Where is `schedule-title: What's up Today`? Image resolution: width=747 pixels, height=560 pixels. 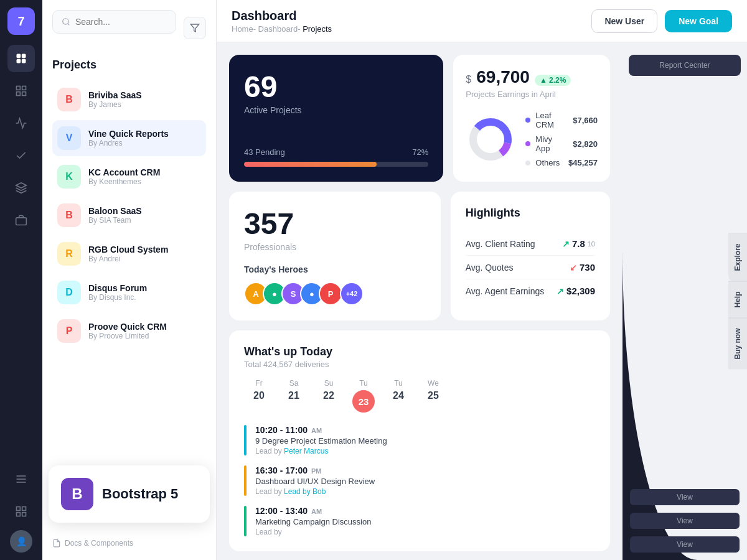
schedule-title: What's up Today is located at coordinates (420, 352).